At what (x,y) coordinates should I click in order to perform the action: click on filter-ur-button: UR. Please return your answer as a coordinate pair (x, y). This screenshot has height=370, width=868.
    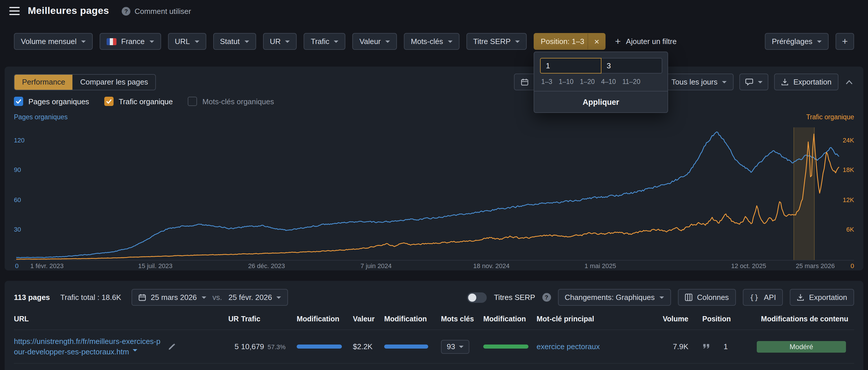
    Looking at the image, I should click on (280, 41).